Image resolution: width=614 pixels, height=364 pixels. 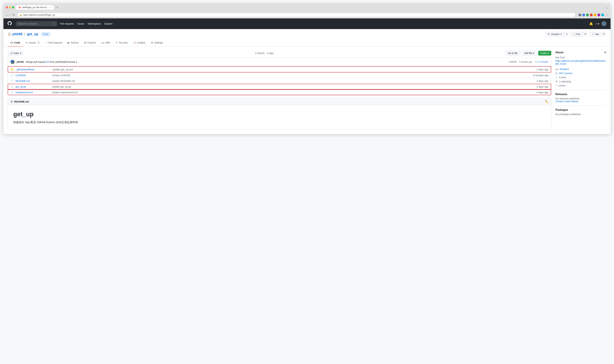 I want to click on readme-meta-item: 📖 Readme, so click(x=581, y=69).